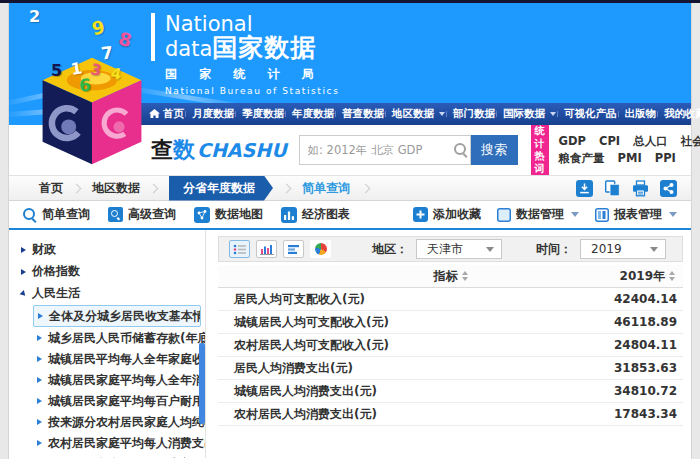  What do you see at coordinates (294, 249) in the screenshot?
I see `hbar-chart-view-icon` at bounding box center [294, 249].